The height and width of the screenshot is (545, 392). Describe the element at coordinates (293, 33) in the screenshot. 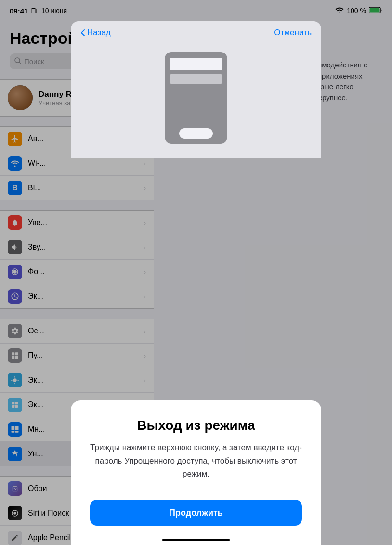

I see `sheet-cancel-button: Отменить` at that location.